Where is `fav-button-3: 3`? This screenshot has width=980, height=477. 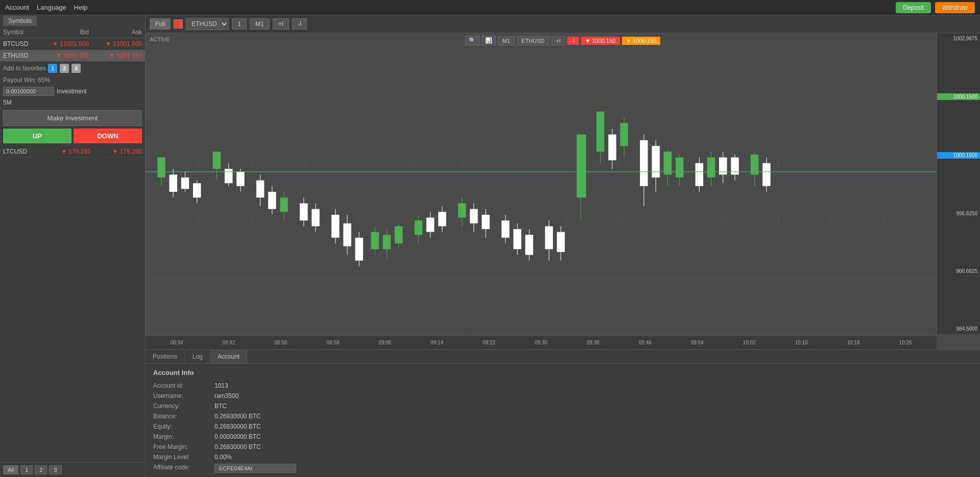
fav-button-3: 3 is located at coordinates (76, 68).